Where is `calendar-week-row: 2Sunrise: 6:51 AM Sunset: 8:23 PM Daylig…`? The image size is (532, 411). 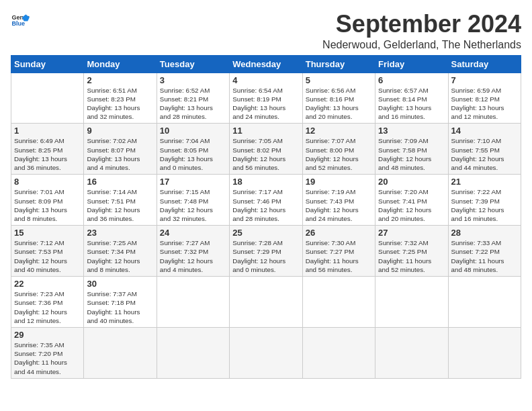
calendar-week-row: 2Sunrise: 6:51 AM Sunset: 8:23 PM Daylig… is located at coordinates (266, 98).